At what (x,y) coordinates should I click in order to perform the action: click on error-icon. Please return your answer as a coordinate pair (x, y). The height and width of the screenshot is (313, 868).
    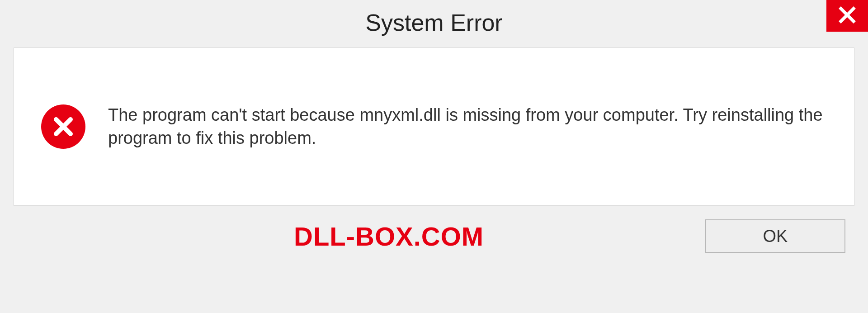
    Looking at the image, I should click on (63, 127).